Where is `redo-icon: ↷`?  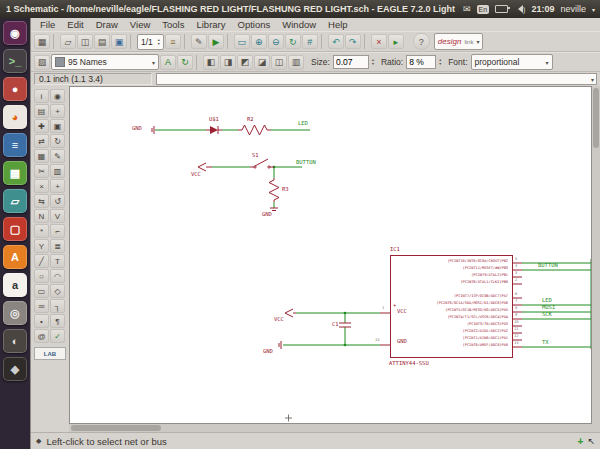 redo-icon: ↷ is located at coordinates (353, 42).